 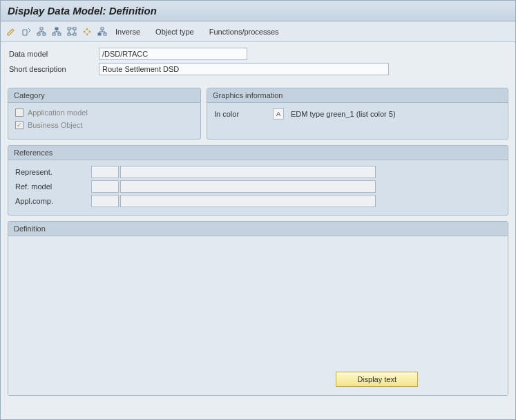 I want to click on definition-title: Definition, so click(x=258, y=229).